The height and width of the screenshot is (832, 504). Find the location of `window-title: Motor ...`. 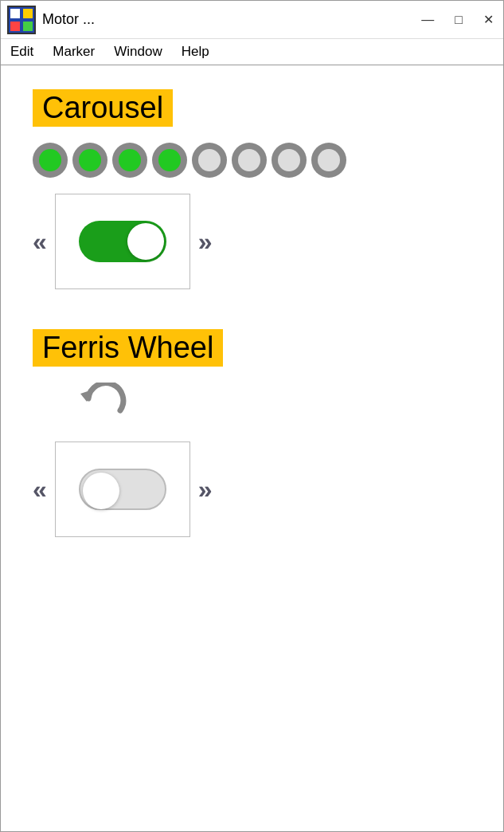

window-title: Motor ... is located at coordinates (230, 19).